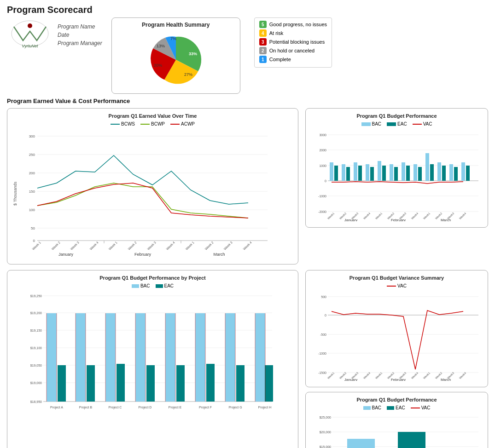 This screenshot has width=495, height=448. I want to click on svg-text: Project G, so click(235, 408).